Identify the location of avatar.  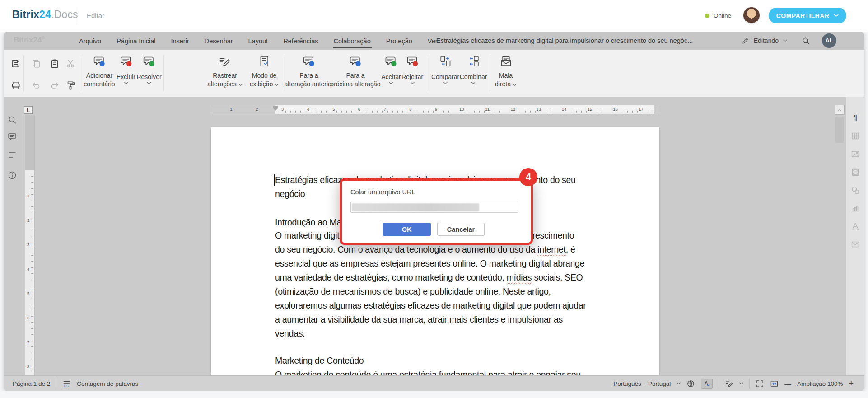
(751, 15).